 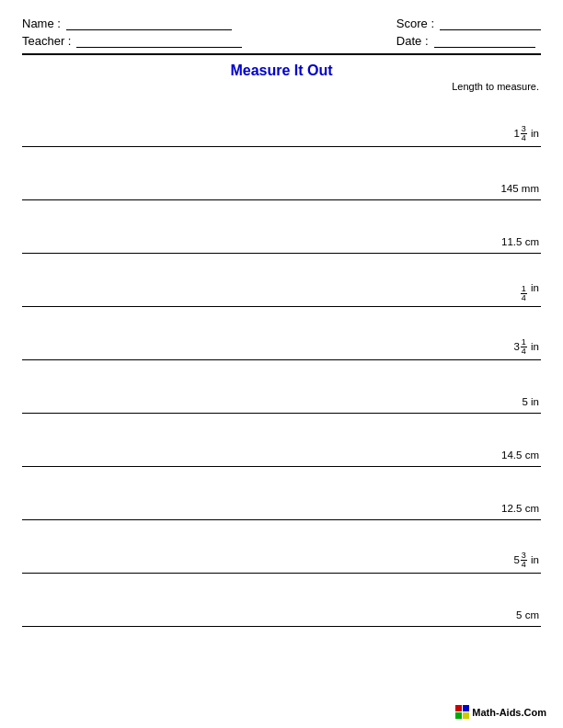 What do you see at coordinates (132, 40) in the screenshot?
I see `teacher-field: Teacher :` at bounding box center [132, 40].